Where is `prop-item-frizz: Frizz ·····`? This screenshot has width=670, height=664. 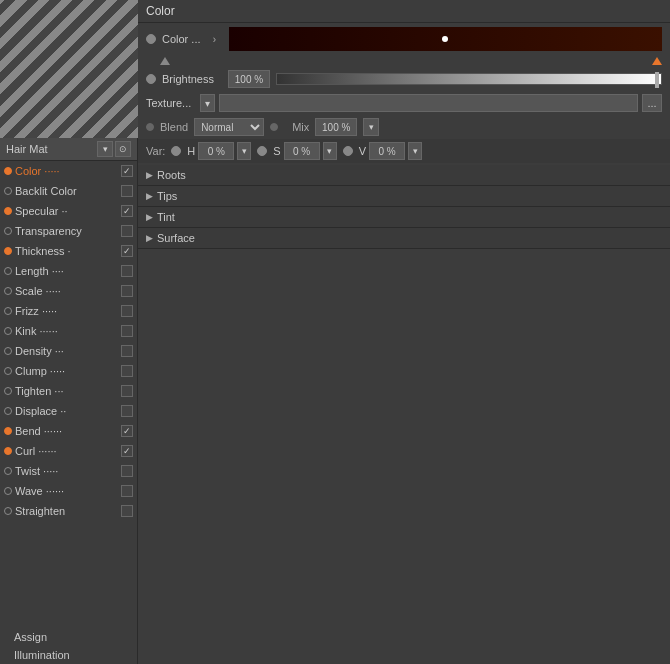 prop-item-frizz: Frizz ····· is located at coordinates (68, 311).